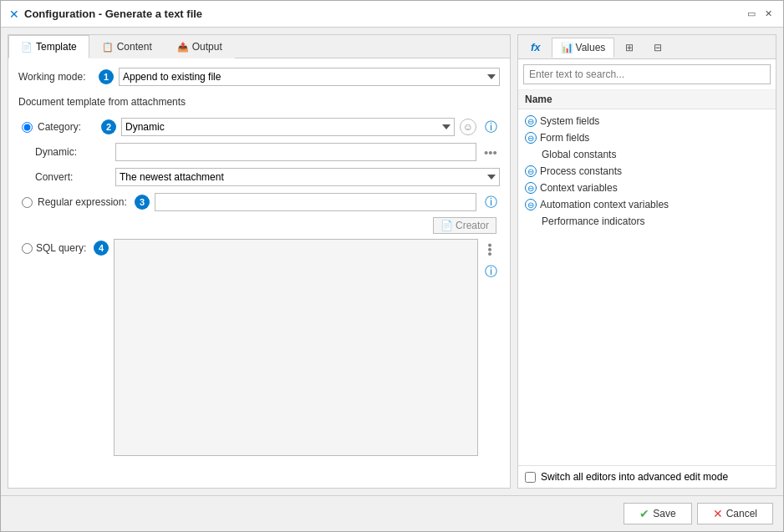  I want to click on dynamic-label: Dynamic:, so click(73, 152).